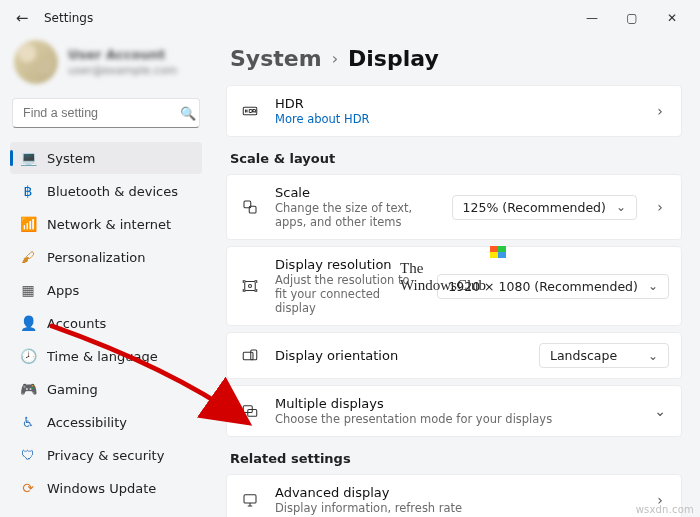  Describe the element at coordinates (456, 404) in the screenshot. I see `card-title: Multiple displays` at that location.